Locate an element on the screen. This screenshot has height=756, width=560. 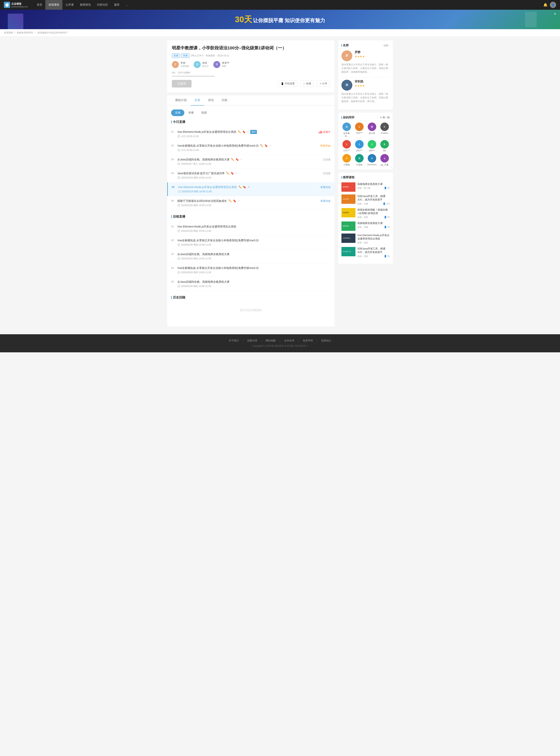
edit-icon-2: ✏️ is located at coordinates (262, 146).